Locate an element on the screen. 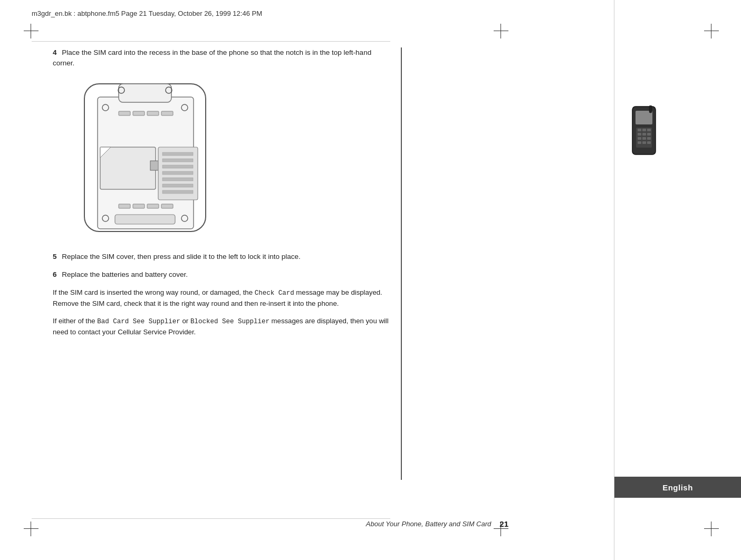 The height and width of the screenshot is (560, 741). phone-diagram-container is located at coordinates (145, 160).